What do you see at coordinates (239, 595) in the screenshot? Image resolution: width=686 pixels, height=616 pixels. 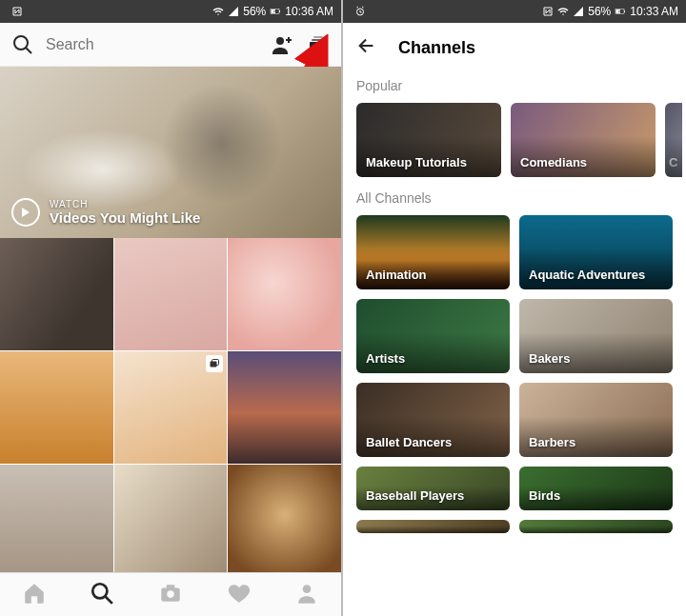 I see `nav-activity-icon` at bounding box center [239, 595].